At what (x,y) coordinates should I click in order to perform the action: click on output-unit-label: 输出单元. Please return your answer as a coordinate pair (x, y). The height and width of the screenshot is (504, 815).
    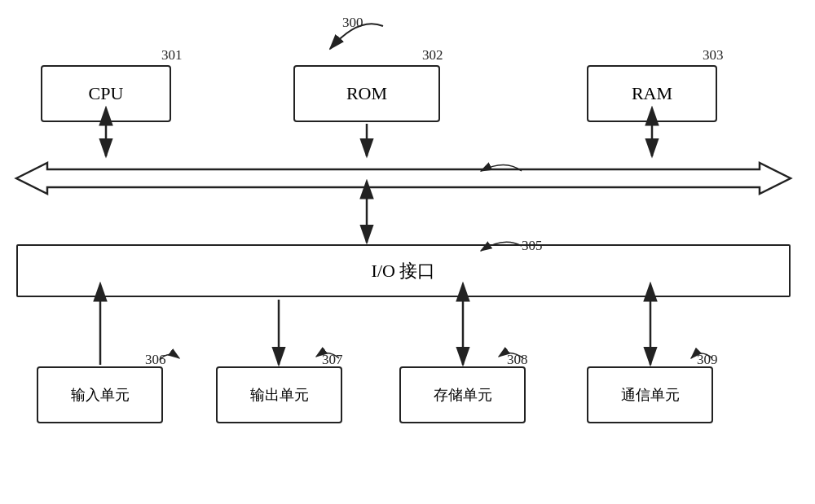
    Looking at the image, I should click on (280, 395).